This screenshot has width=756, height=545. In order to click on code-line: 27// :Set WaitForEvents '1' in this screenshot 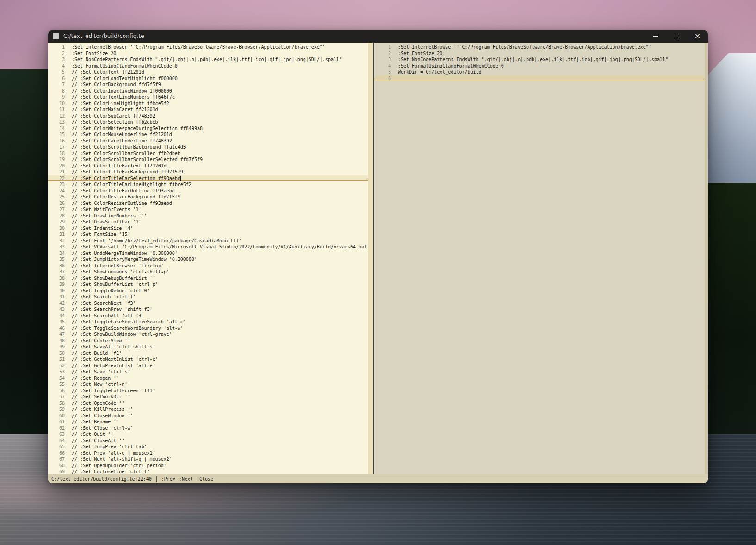, I will do `click(211, 210)`.